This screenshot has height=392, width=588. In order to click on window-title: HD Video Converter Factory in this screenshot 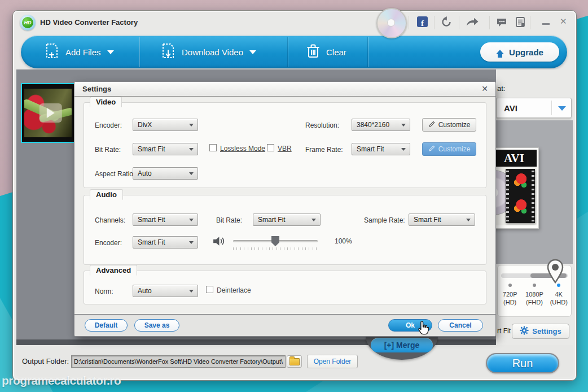, I will do `click(89, 23)`.